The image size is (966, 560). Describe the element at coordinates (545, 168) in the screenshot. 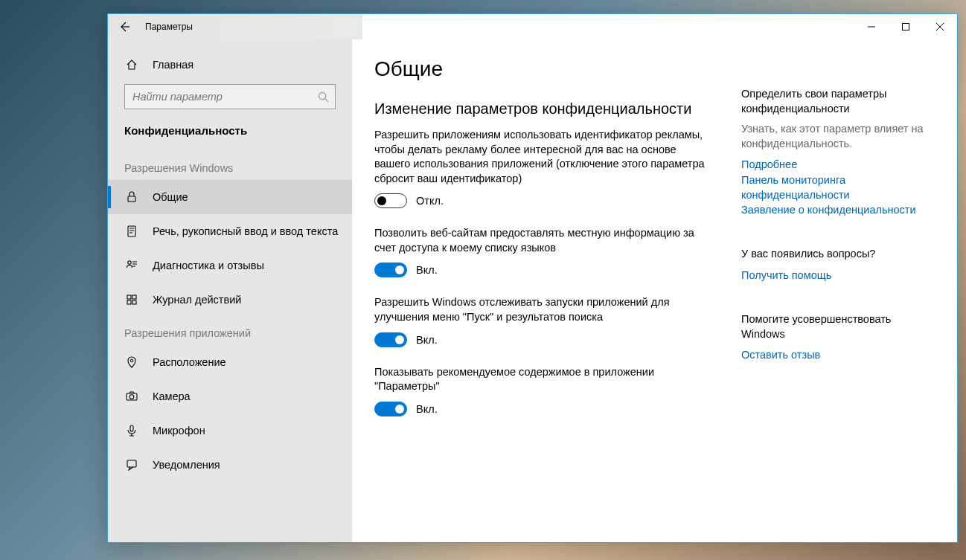

I see `setting-advertising-id: Разрешить приложениям использовать идент…` at that location.